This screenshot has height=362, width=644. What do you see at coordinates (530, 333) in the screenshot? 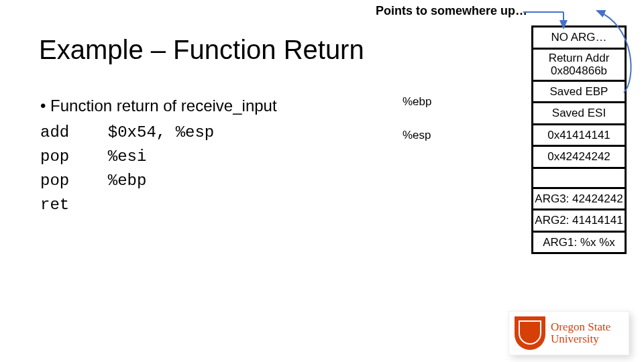
I see `logo-shield-icon` at bounding box center [530, 333].